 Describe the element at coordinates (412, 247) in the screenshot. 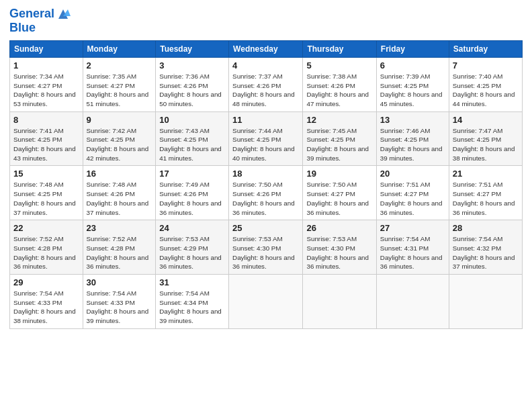

I see `calendar-cell: 27Sunrise: 7:54 AMSunset: 4:31 PMDayligh…` at that location.